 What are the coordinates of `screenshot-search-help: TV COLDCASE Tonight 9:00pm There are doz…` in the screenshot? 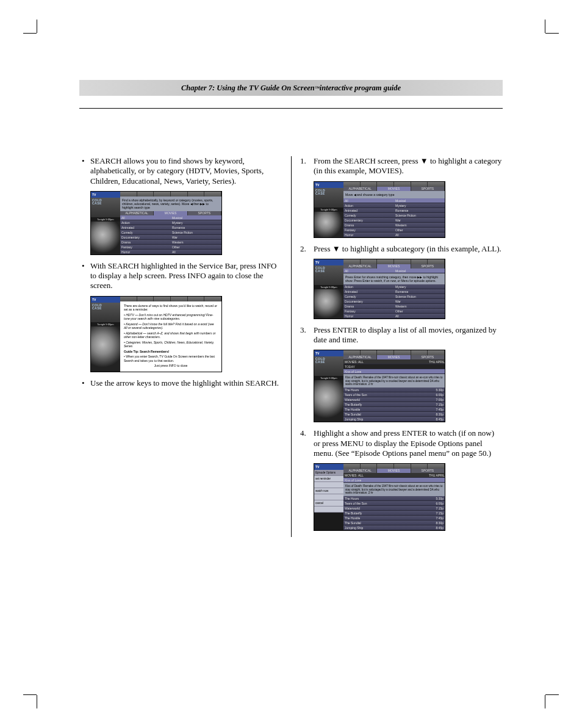 It's located at (156, 334).